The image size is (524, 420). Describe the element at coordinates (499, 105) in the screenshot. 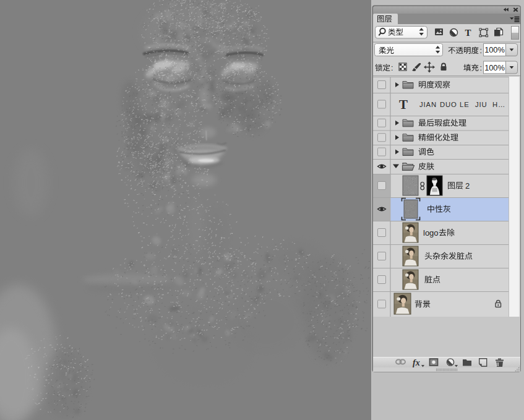

I see `svg-text: H…` at that location.